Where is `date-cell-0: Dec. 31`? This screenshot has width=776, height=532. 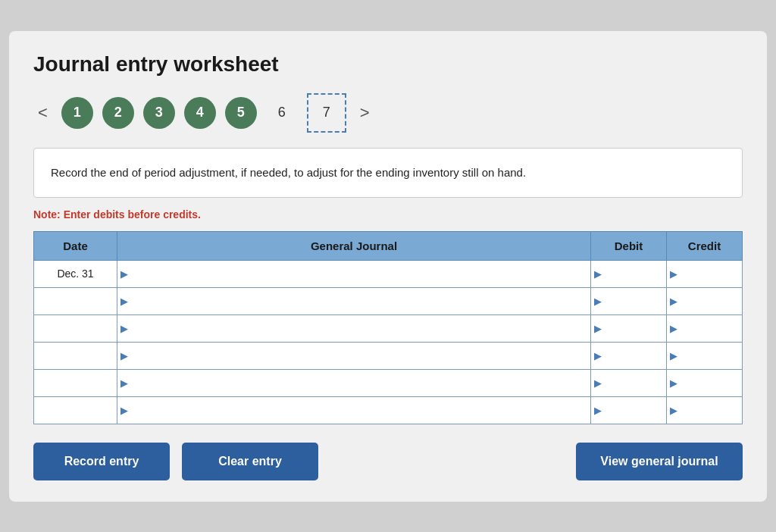
date-cell-0: Dec. 31 is located at coordinates (76, 274).